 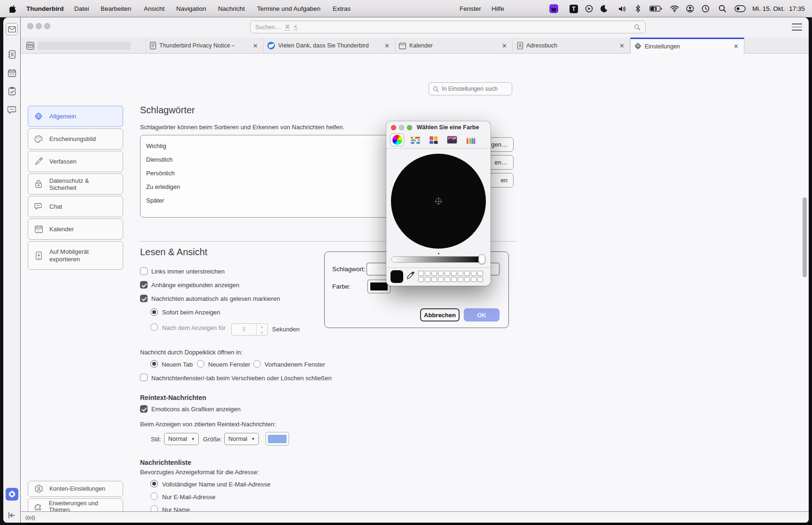 I want to click on open-existing-window-radio, so click(x=257, y=364).